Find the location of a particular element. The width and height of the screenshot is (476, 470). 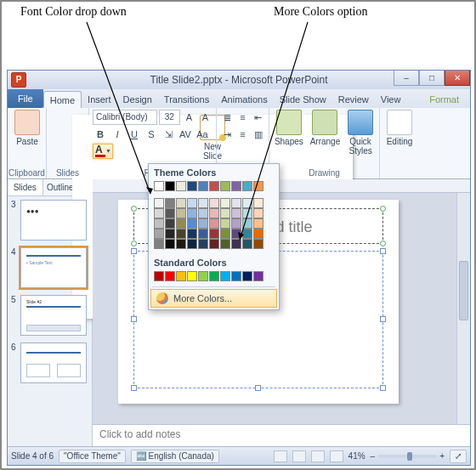

vertical-scrollbar is located at coordinates (463, 309).